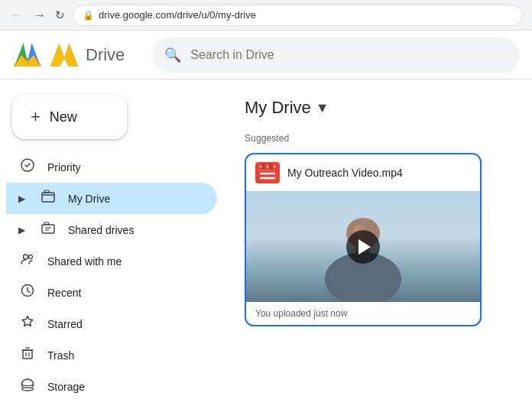 The height and width of the screenshot is (409, 532). Describe the element at coordinates (105, 55) in the screenshot. I see `app-title: Drive` at that location.